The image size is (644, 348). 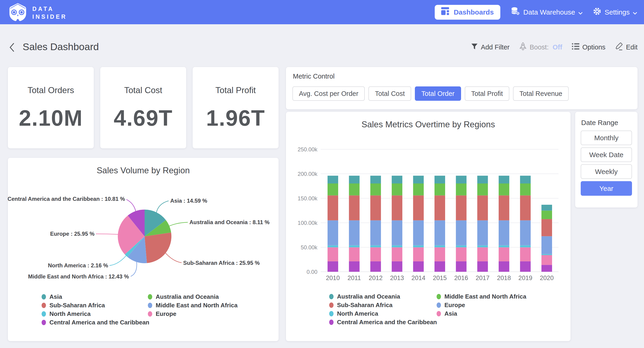 What do you see at coordinates (397, 246) in the screenshot?
I see `bar-segment-2013-north-america` at bounding box center [397, 246].